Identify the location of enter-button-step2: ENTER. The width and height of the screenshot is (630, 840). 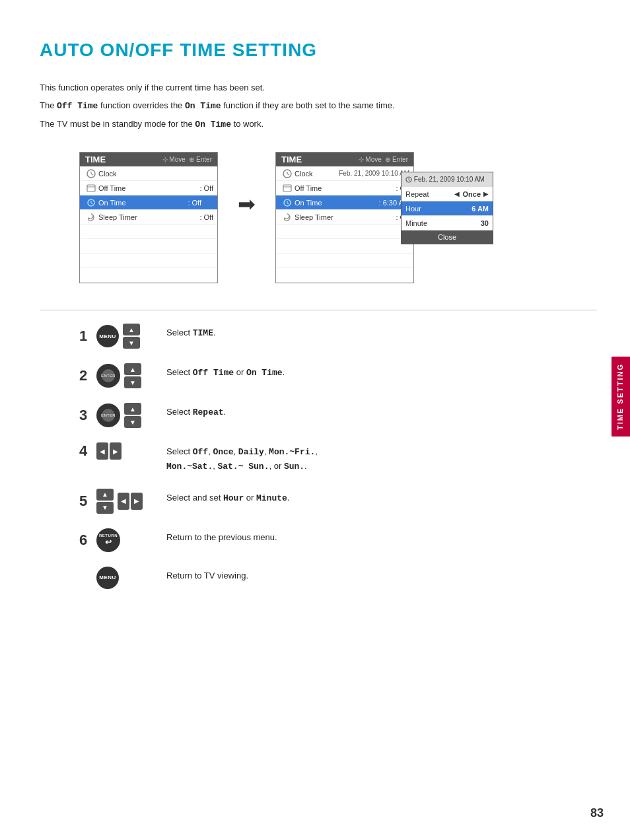
(108, 376).